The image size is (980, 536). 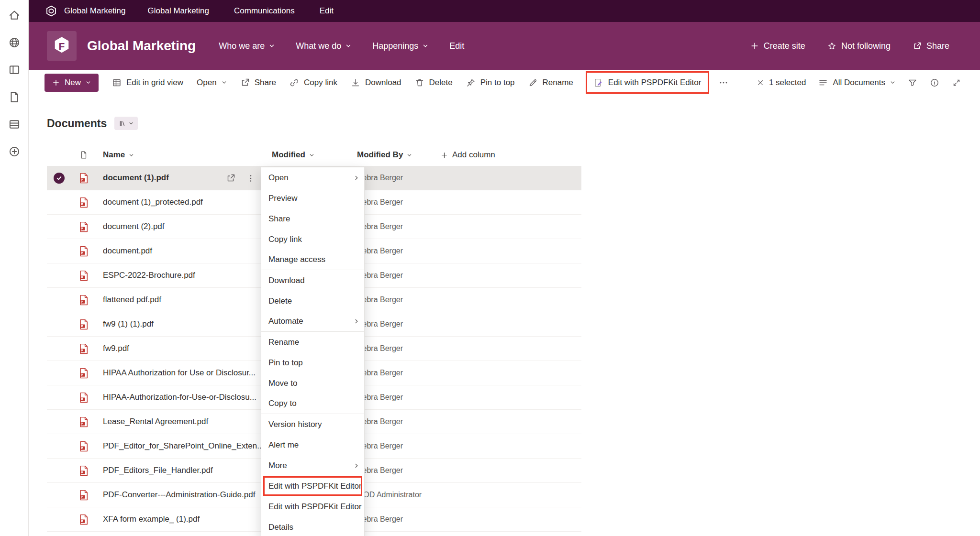 I want to click on row-more-icon, so click(x=251, y=178).